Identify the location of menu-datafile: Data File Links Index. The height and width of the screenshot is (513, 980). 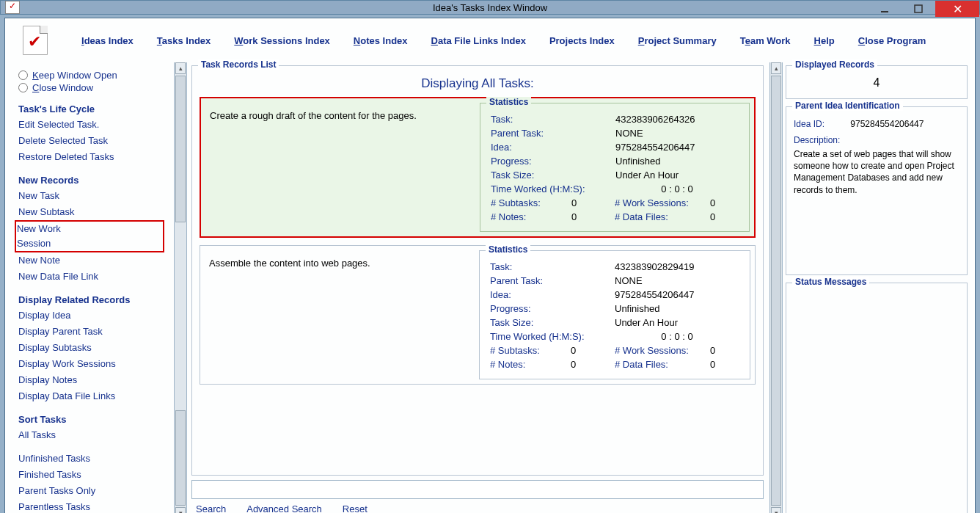
(478, 41).